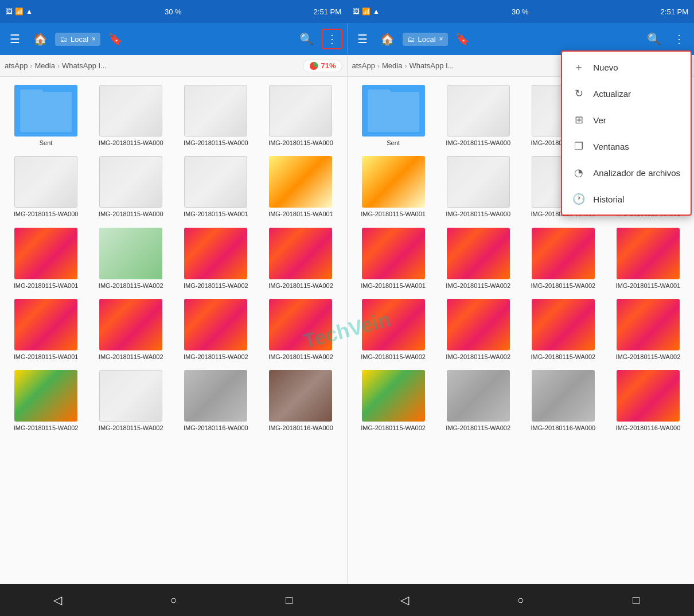  Describe the element at coordinates (58, 600) in the screenshot. I see `back-button-left: ◁` at that location.